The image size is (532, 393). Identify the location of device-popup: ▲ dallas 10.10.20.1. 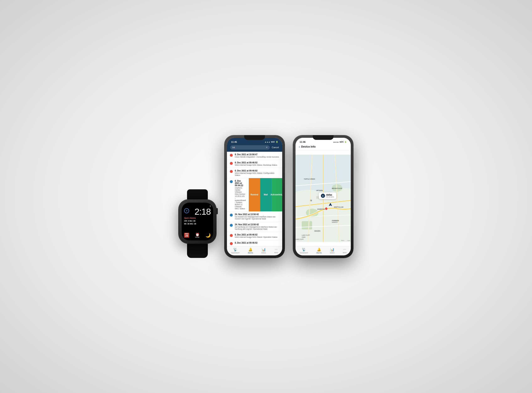
(327, 196).